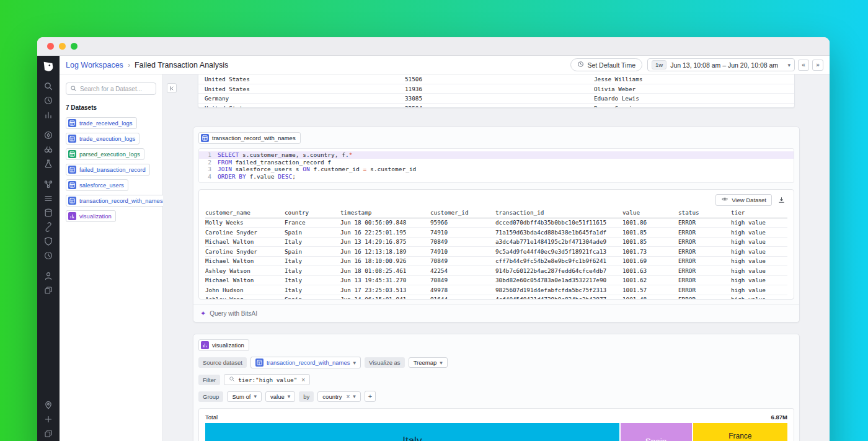  I want to click on time-back-button: «, so click(804, 65).